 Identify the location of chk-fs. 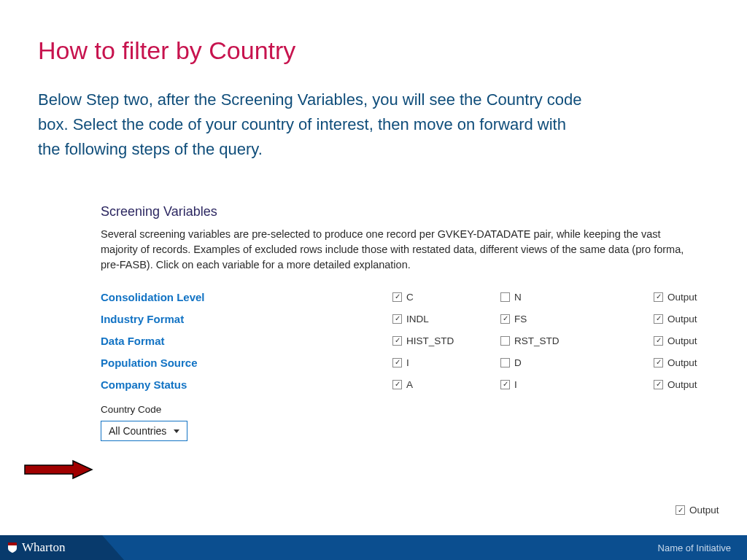
(505, 319).